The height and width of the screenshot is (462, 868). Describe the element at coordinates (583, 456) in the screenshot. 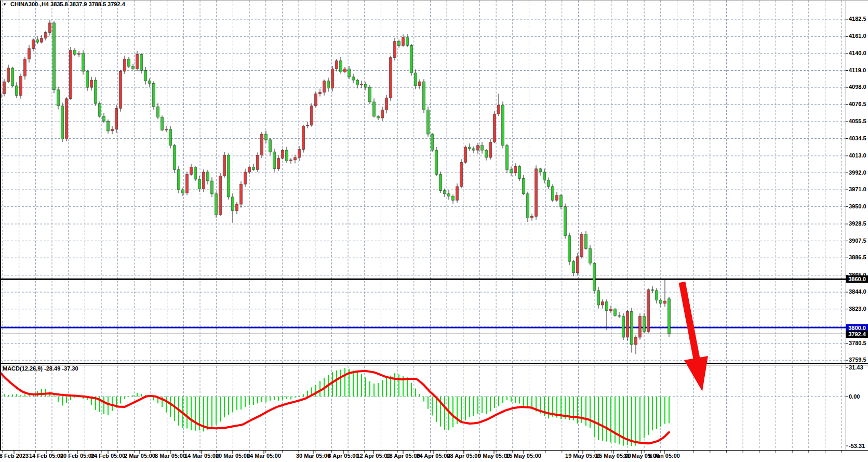

I see `time-axis-label: 19 May 05:00` at that location.